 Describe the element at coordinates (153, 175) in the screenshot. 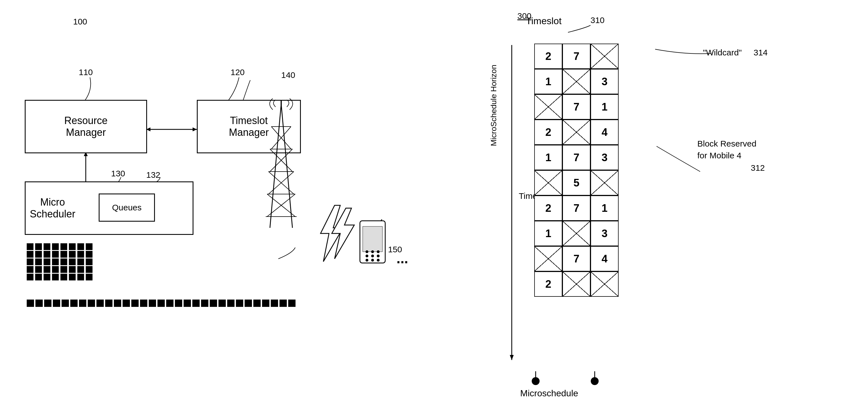

I see `ref-132: 132` at that location.